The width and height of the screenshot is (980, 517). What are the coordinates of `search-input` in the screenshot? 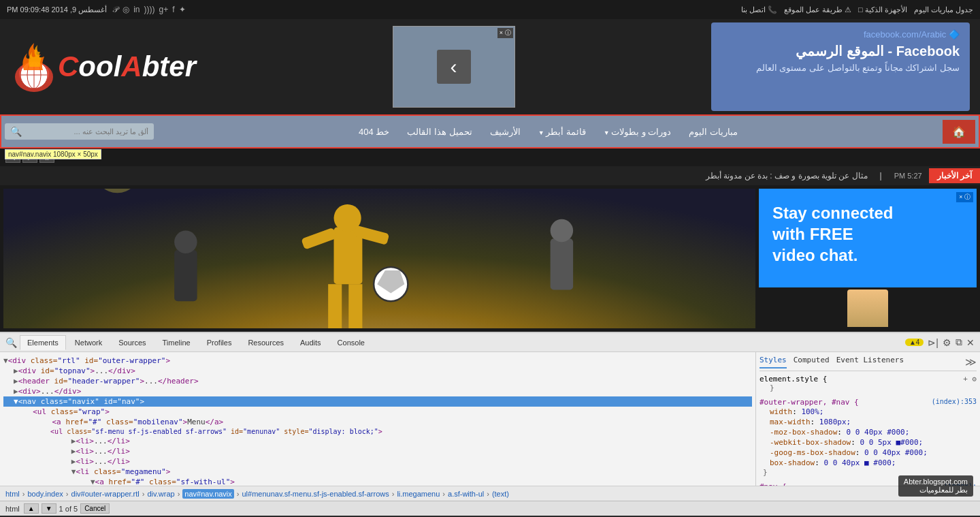 It's located at (87, 131).